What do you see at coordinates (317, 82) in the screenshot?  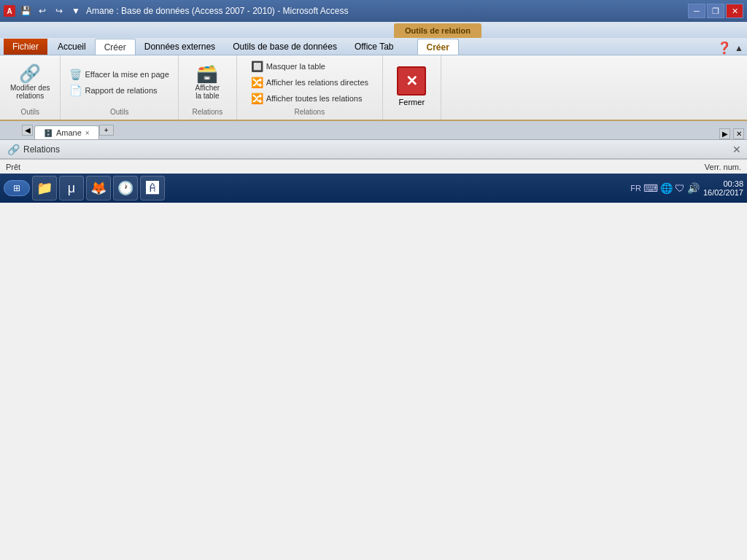 I see `afficher-directes-label: Afficher les relations directes` at bounding box center [317, 82].